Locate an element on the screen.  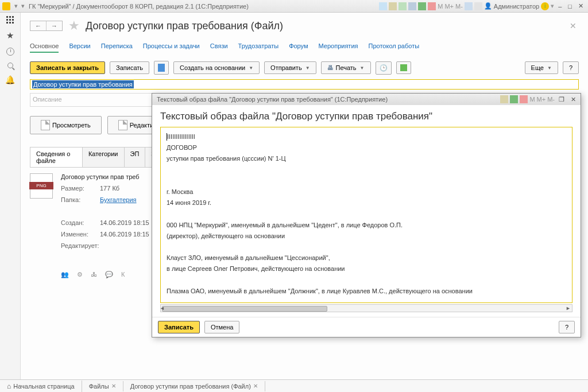
modal-calendar2-icon is located at coordinates (524, 99).